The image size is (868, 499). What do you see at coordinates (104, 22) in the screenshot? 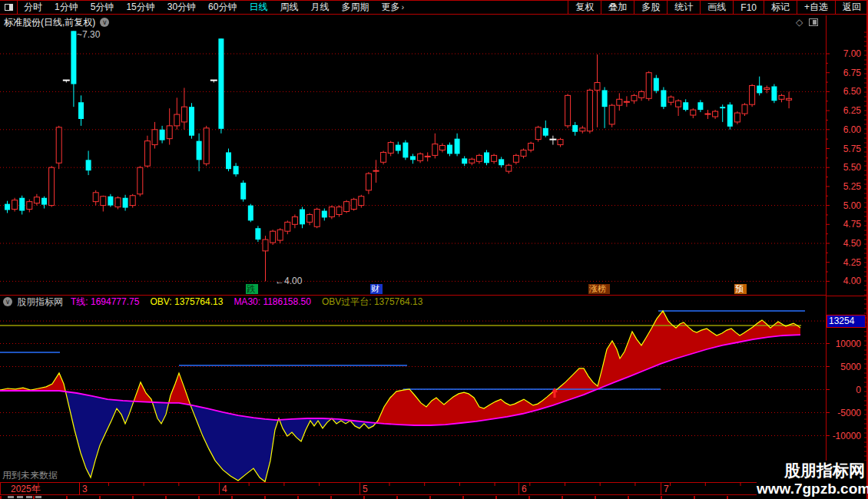
I see `title-dropdown-icon: ∨` at bounding box center [104, 22].